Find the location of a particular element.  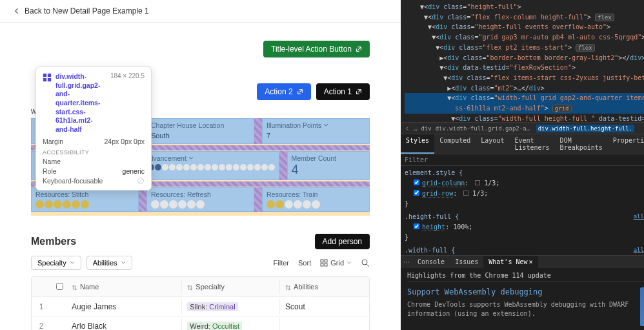

elements-tree: ▼<div class="height-full"> ▼<div class="… is located at coordinates (523, 61).